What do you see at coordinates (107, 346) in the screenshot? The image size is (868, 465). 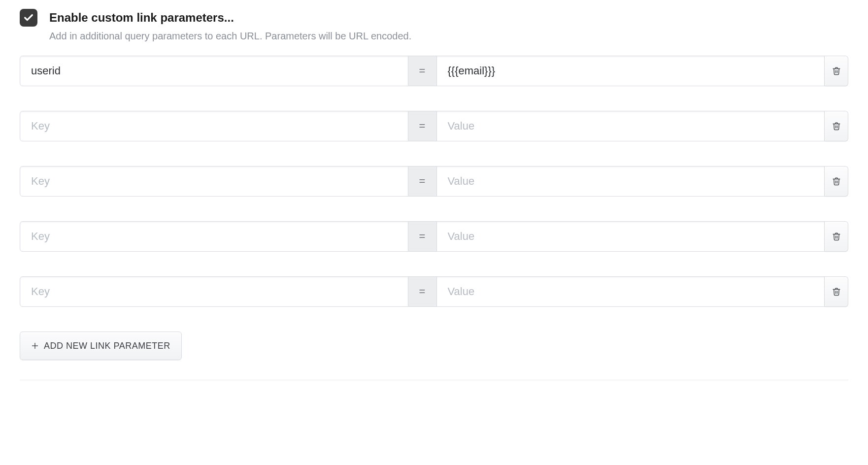 I see `add-button-label: ADD NEW LINK PARAMETER` at bounding box center [107, 346].